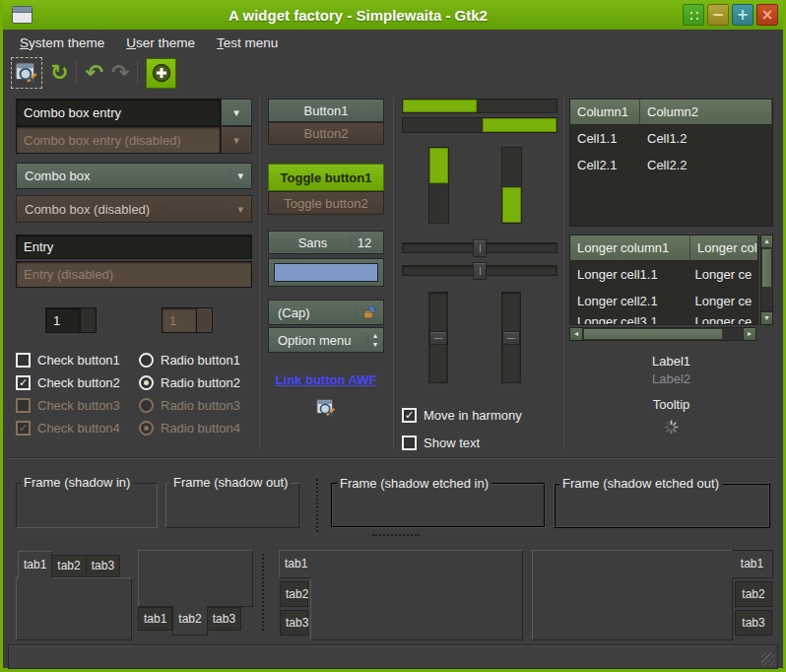  What do you see at coordinates (236, 112) in the screenshot?
I see `combo-box-entry-dropdown: ▾` at bounding box center [236, 112].